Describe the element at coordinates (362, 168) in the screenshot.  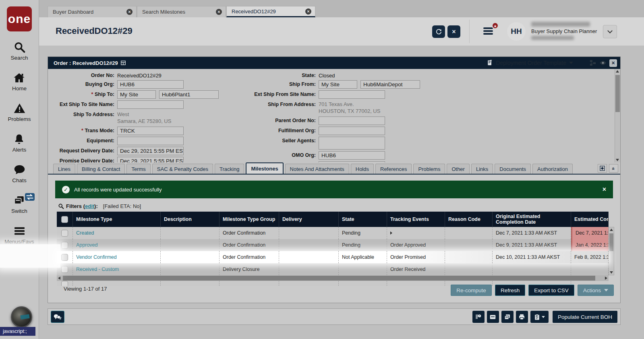
I see `tab-holds: Holds` at that location.